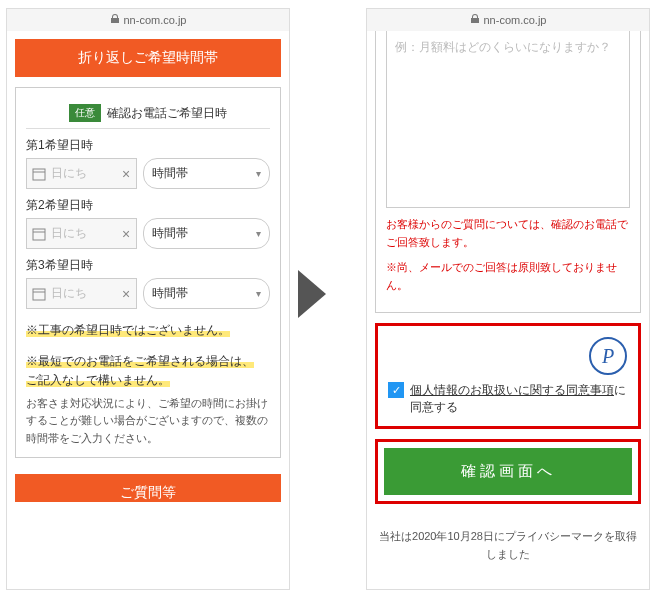 This screenshot has width=650, height=600. Describe the element at coordinates (508, 472) in the screenshot. I see `confirm-button: 確認画面へ` at that location.